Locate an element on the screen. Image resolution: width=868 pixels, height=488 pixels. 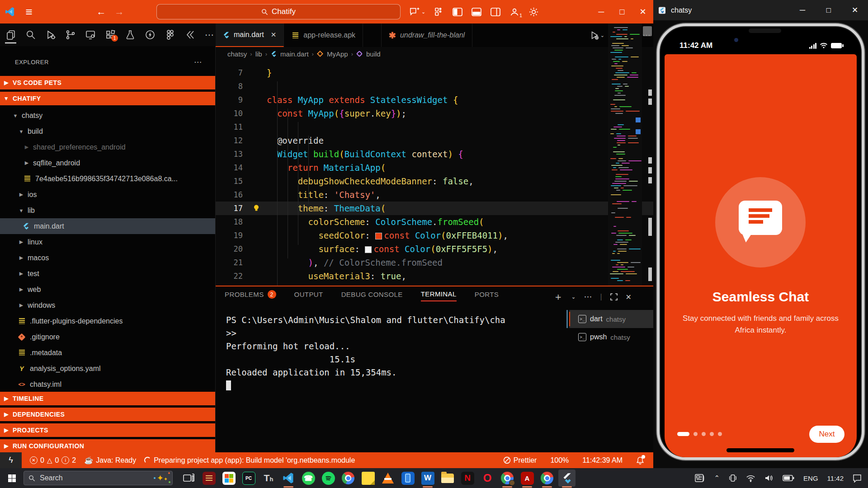
section-vs-code-pets: ▶ VS CODE PETS is located at coordinates (108, 83).